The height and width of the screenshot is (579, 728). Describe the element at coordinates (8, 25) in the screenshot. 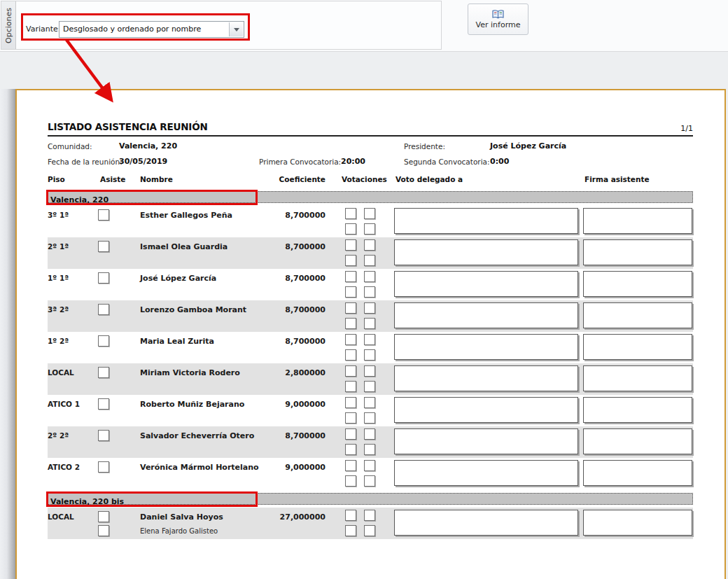

I see `tab-opciones-label: Opciones` at that location.